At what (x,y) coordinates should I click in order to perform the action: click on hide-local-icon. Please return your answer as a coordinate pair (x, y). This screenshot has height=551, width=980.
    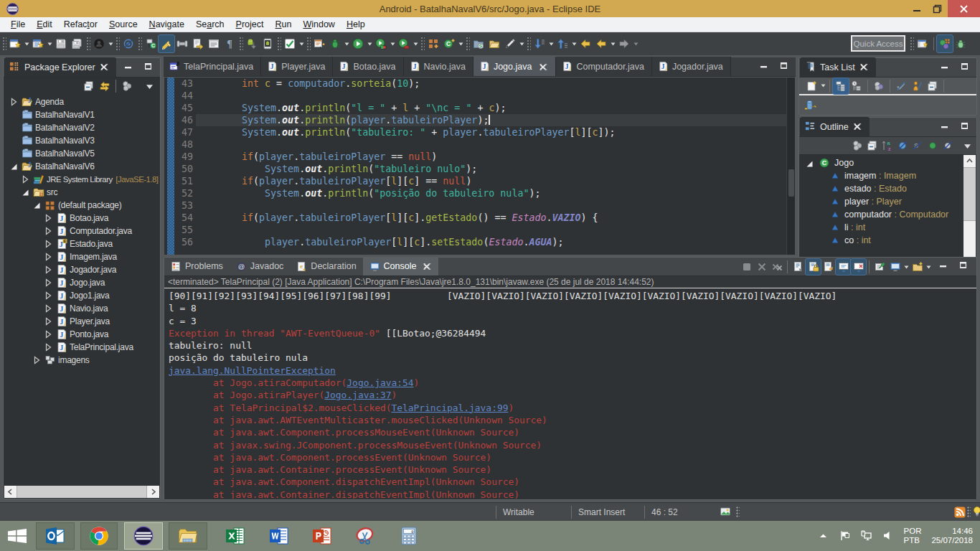
    Looking at the image, I should click on (947, 146).